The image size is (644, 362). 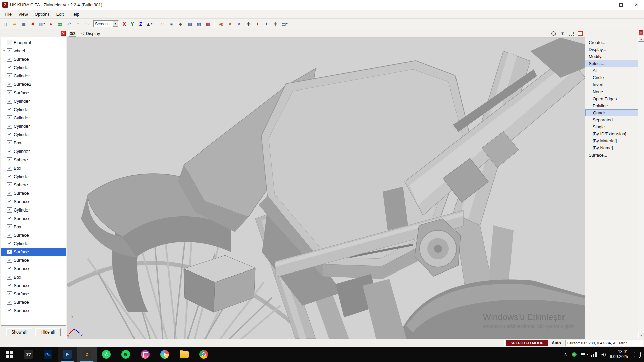 I want to click on close-command-panel-icon: ✕, so click(x=641, y=33).